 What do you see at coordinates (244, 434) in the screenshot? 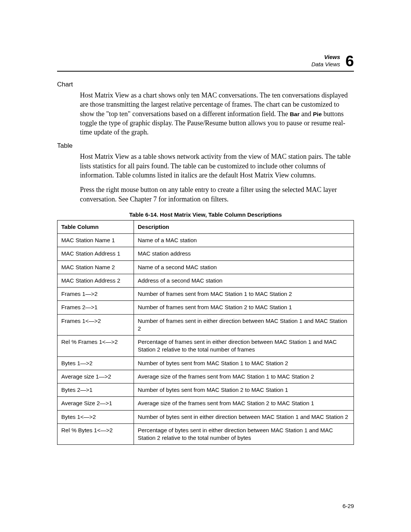
I see `table-cell-description: Percentage of bytes sent in either direc…` at bounding box center [244, 434].